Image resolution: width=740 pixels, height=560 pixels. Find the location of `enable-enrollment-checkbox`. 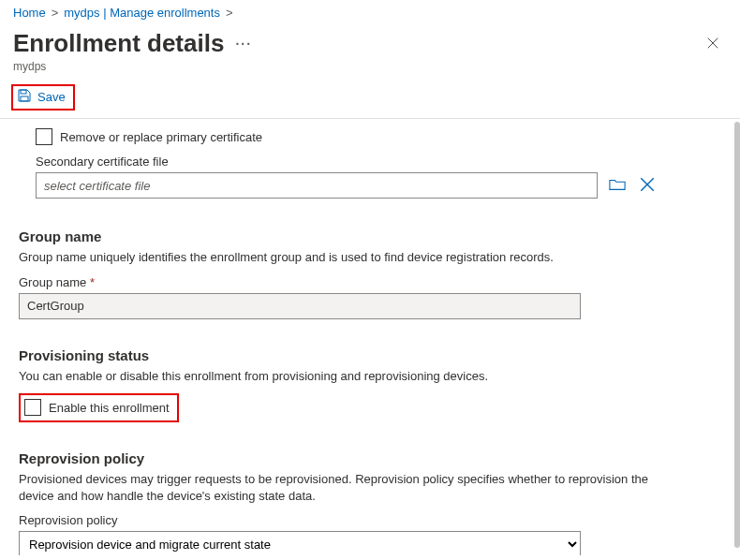

enable-enrollment-checkbox is located at coordinates (33, 407).